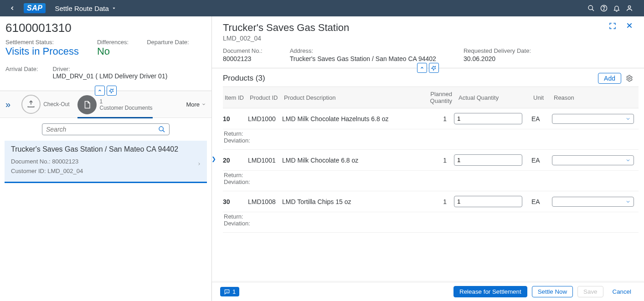 The width and height of the screenshot is (644, 301). Describe the element at coordinates (431, 160) in the screenshot. I see `table-row: 20 LMD1001 LMD Milk Chocolate 6.8 oz 1 E…` at that location.